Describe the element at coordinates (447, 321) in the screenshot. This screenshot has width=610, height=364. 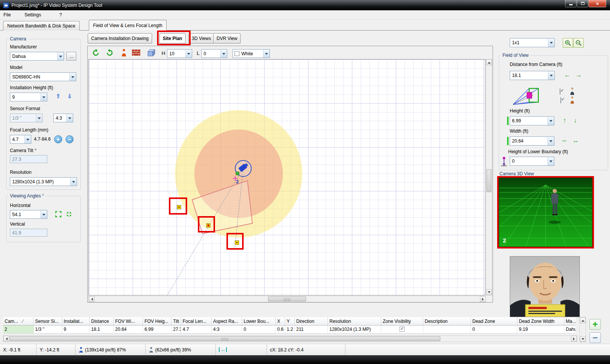
I see `column-header: Description` at that location.